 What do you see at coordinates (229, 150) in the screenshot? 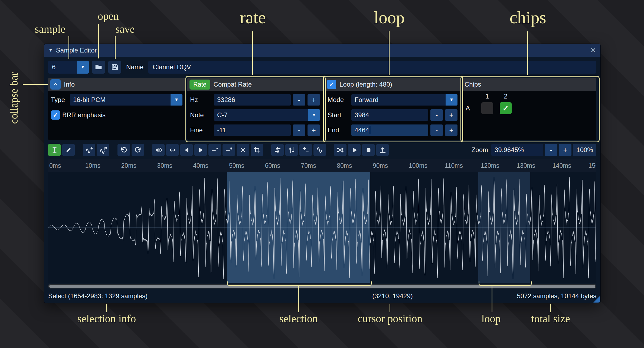
I see `apply-silence-button` at bounding box center [229, 150].